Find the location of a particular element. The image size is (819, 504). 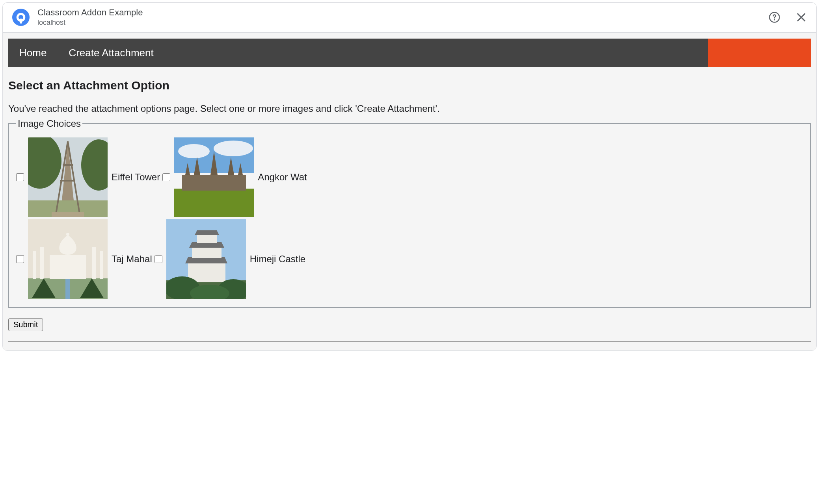

choice-angkor-wat: Angkor Wat is located at coordinates (235, 177).